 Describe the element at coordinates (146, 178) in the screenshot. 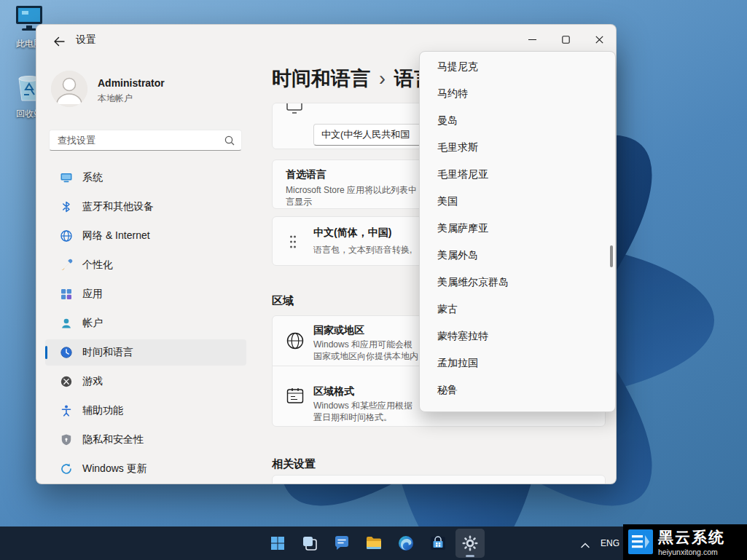

I see `sidebar-item-system: 系统` at that location.